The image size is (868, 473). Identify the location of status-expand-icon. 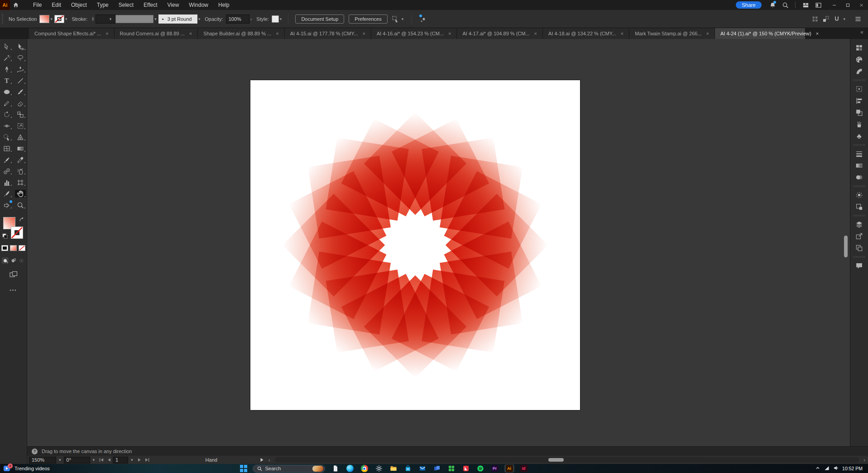
(262, 460).